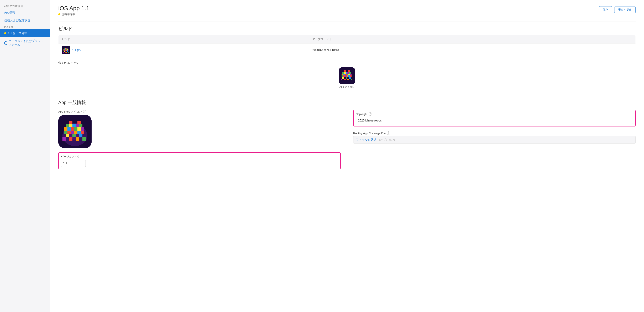  Describe the element at coordinates (387, 140) in the screenshot. I see `file-select-option: （オプション）` at that location.